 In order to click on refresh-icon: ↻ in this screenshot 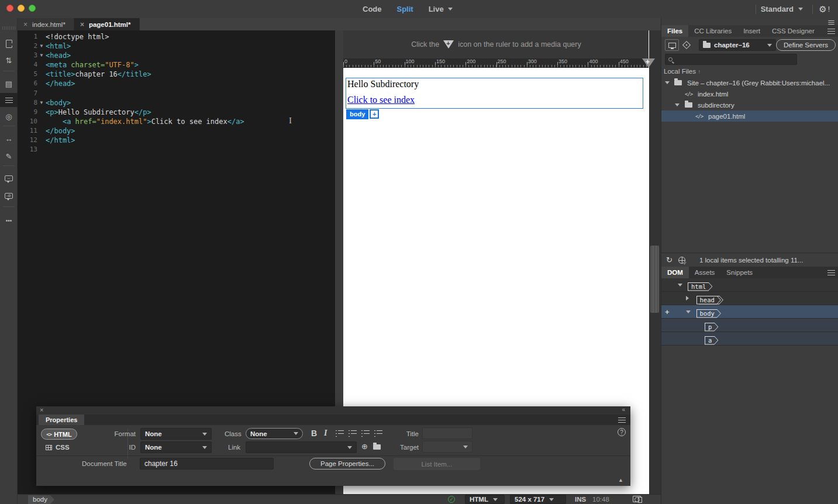, I will do `click(669, 260)`.